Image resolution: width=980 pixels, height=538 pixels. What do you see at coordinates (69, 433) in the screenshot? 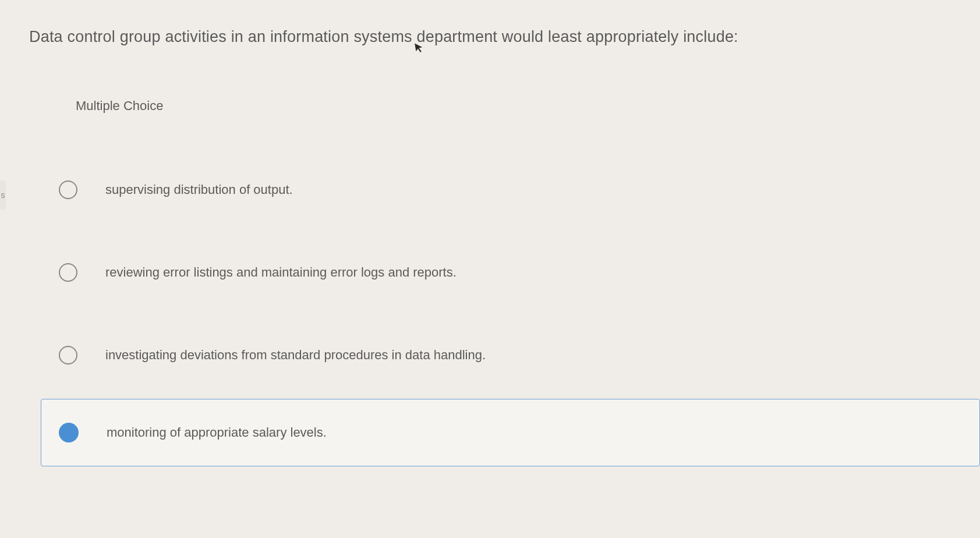
I see `radio-icon-selected` at bounding box center [69, 433].